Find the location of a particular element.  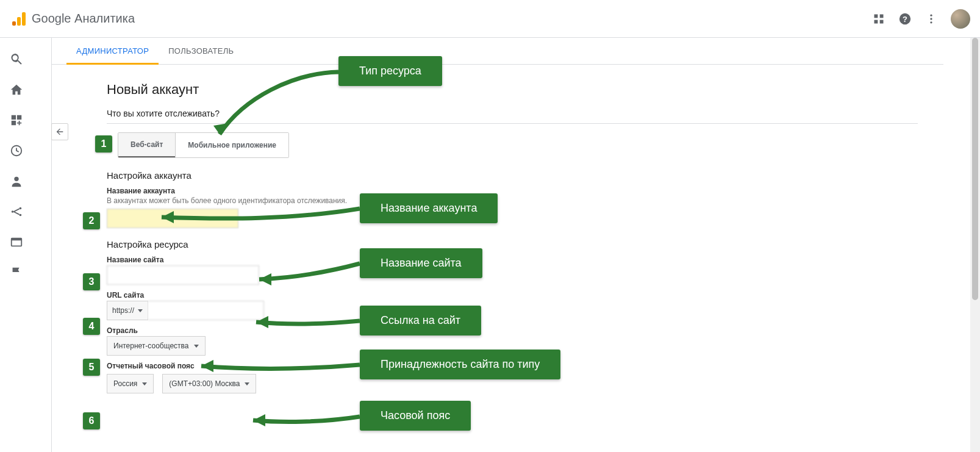

badge-5: 5 is located at coordinates (91, 367).